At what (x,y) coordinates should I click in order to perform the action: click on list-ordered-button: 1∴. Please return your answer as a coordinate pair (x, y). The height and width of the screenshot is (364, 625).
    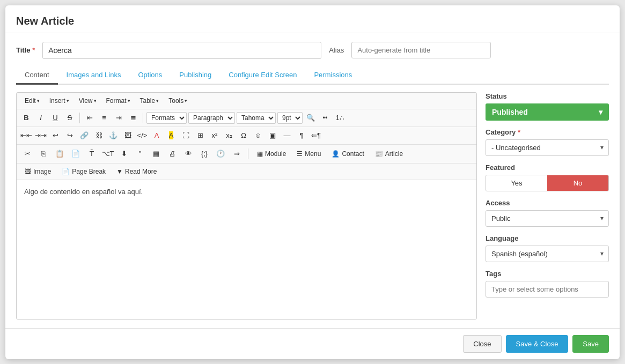
    Looking at the image, I should click on (340, 118).